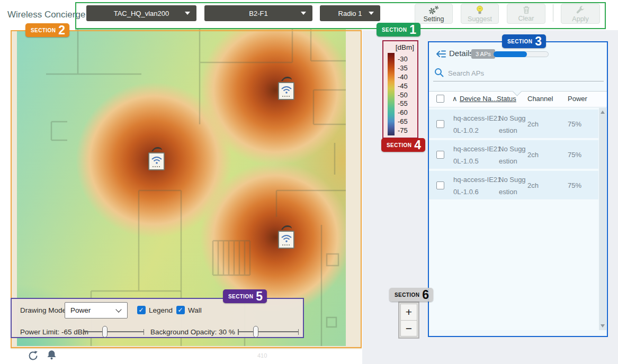  Describe the element at coordinates (268, 332) in the screenshot. I see `background-opacity-slider` at that location.